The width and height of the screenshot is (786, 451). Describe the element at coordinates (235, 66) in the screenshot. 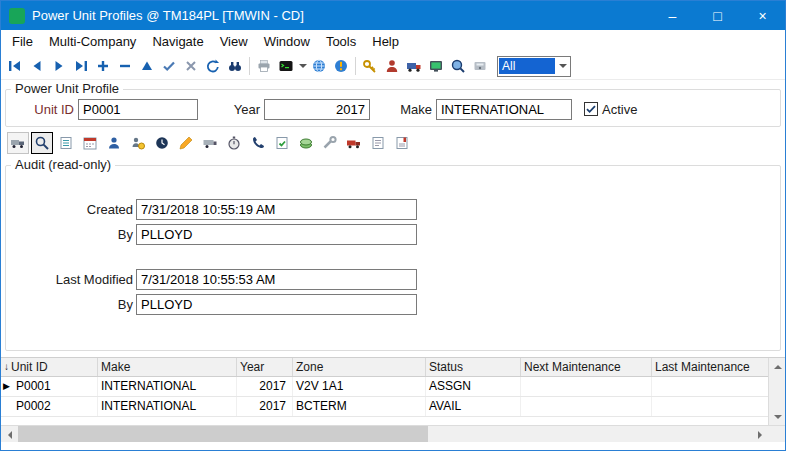

I see `find-button` at that location.